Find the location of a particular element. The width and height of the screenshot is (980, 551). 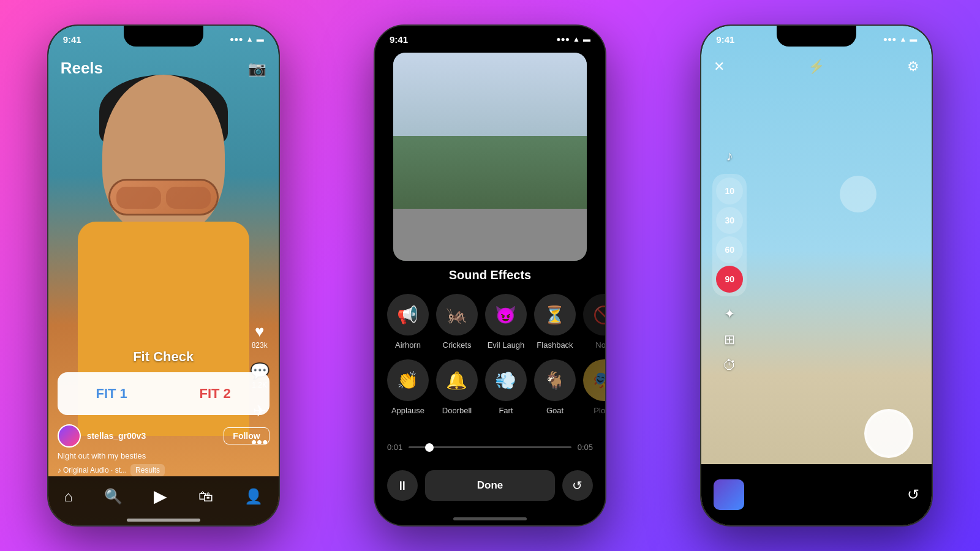

no-icon: 🚫 is located at coordinates (594, 315).